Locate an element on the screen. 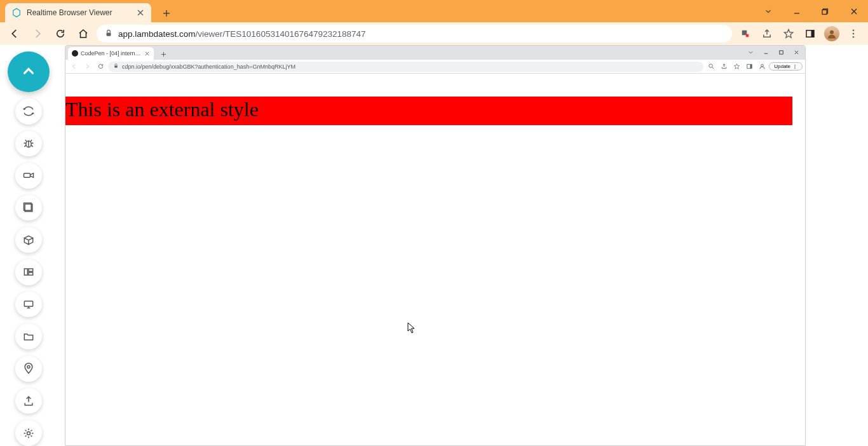  device-button is located at coordinates (29, 305).